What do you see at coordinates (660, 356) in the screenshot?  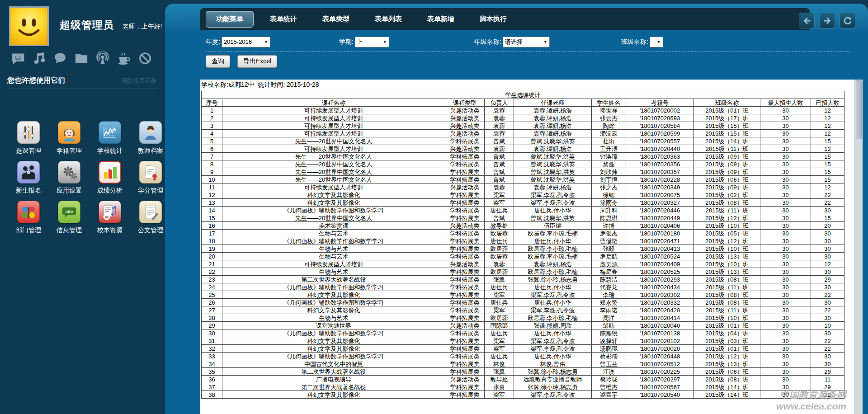 I see `cell-exam-no: '180107020448` at bounding box center [660, 356].